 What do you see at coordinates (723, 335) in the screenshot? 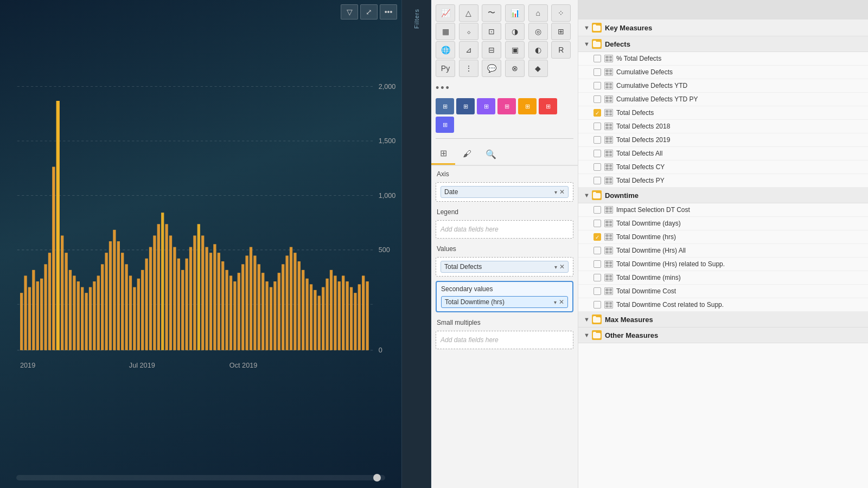
I see `subsection-other-measures: ▼ Other Measures` at bounding box center [723, 335].